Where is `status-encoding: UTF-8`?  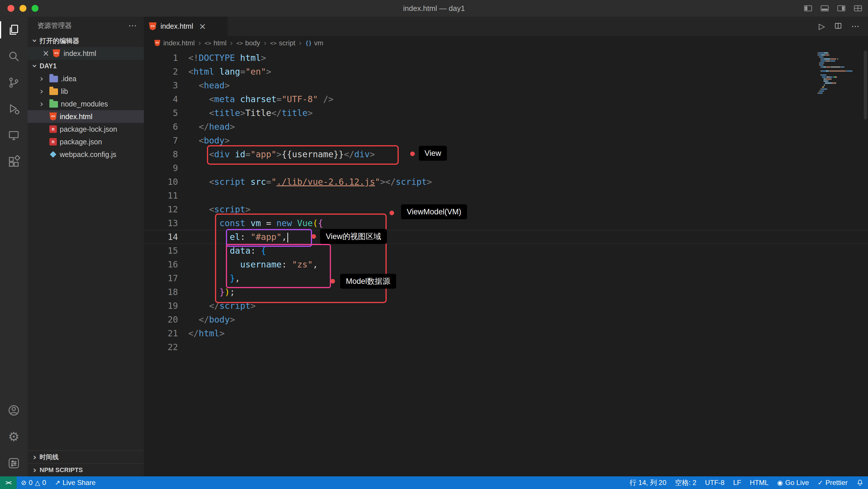 status-encoding: UTF-8 is located at coordinates (715, 483).